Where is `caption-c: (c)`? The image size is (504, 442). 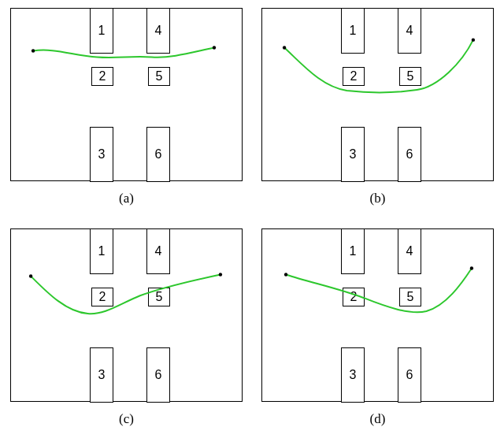
caption-c: (c) is located at coordinates (126, 419).